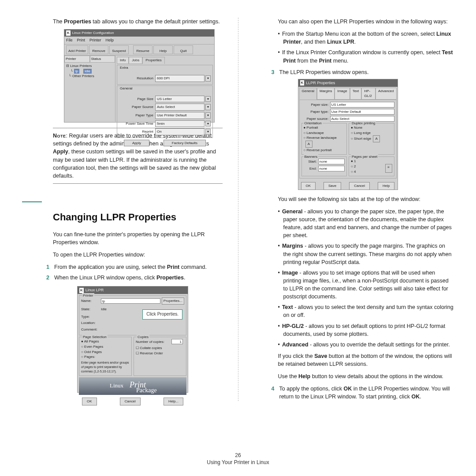 This screenshot has width=476, height=476. Describe the element at coordinates (238, 209) in the screenshot. I see `column-divider` at that location.